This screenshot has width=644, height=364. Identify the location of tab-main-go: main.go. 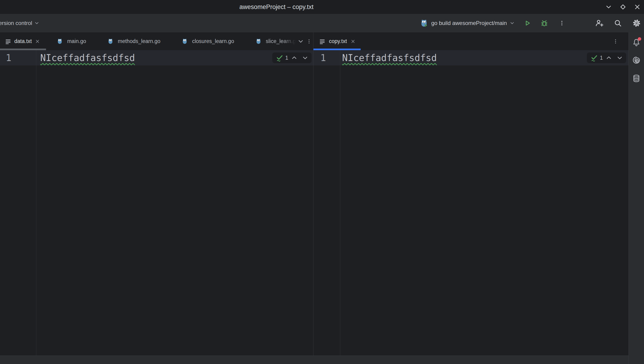
(72, 42).